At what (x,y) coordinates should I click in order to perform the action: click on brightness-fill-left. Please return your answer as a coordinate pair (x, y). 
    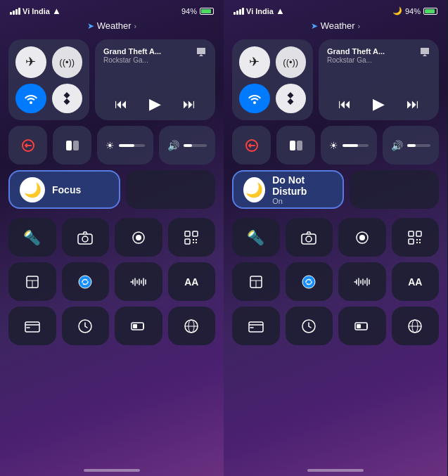
    Looking at the image, I should click on (127, 146).